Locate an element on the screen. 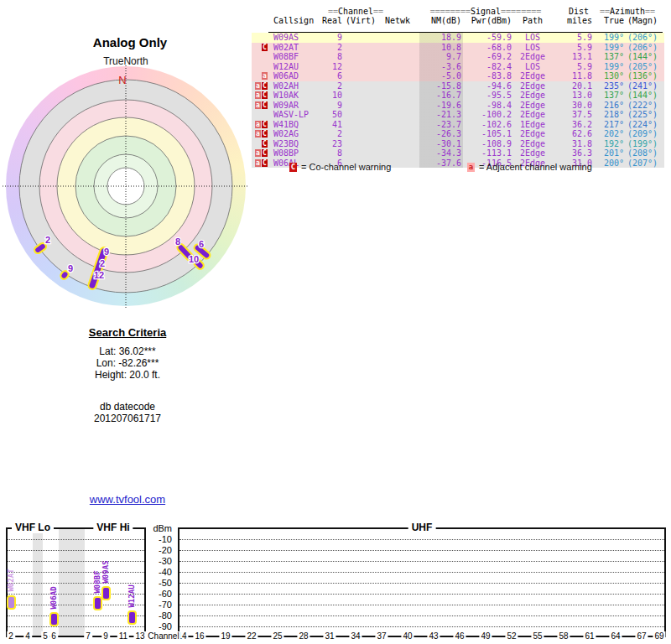 The width and height of the screenshot is (671, 644). callsign-cell: W12AU is located at coordinates (295, 67).